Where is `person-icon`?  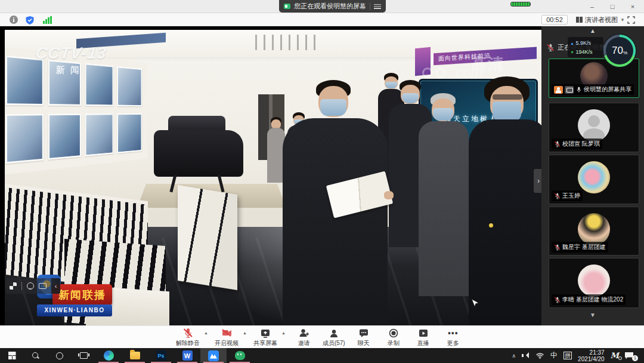
person-icon is located at coordinates (334, 333).